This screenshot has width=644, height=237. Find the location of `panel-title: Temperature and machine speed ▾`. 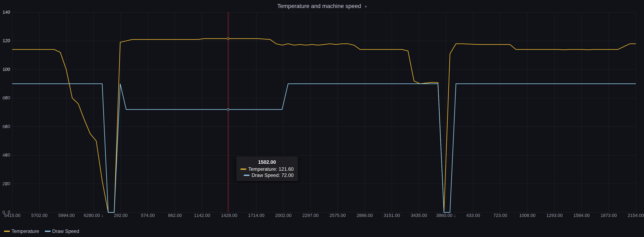

panel-title: Temperature and machine speed ▾ is located at coordinates (322, 6).